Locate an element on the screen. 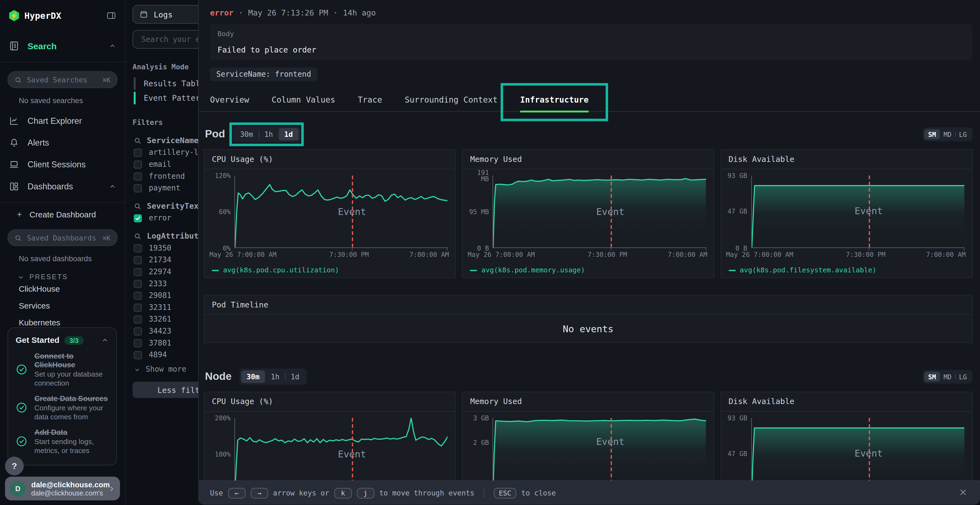 The height and width of the screenshot is (505, 980). get-started-item: Add DataStart sending logs, metrics, or … is located at coordinates (62, 441).